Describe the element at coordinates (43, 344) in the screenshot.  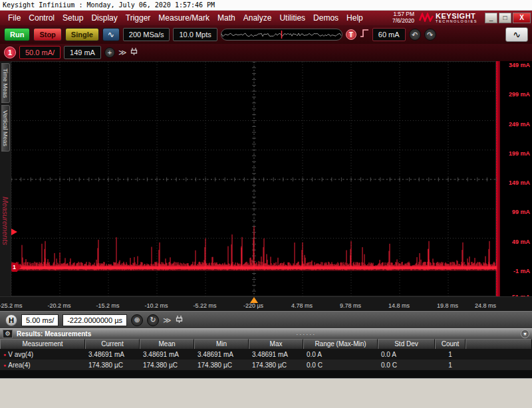
I see `column-header-measurement: Measurement` at that location.